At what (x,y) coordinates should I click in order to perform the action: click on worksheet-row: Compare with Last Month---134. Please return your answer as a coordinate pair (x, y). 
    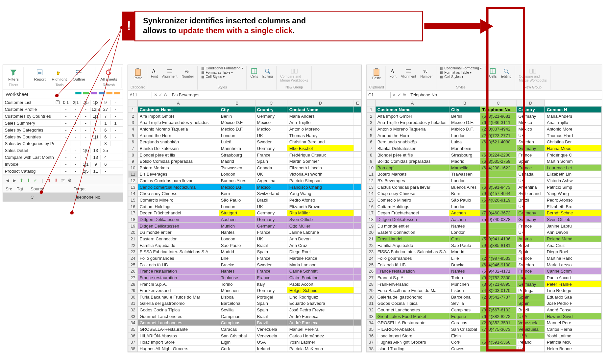
    Looking at the image, I should click on (63, 158).